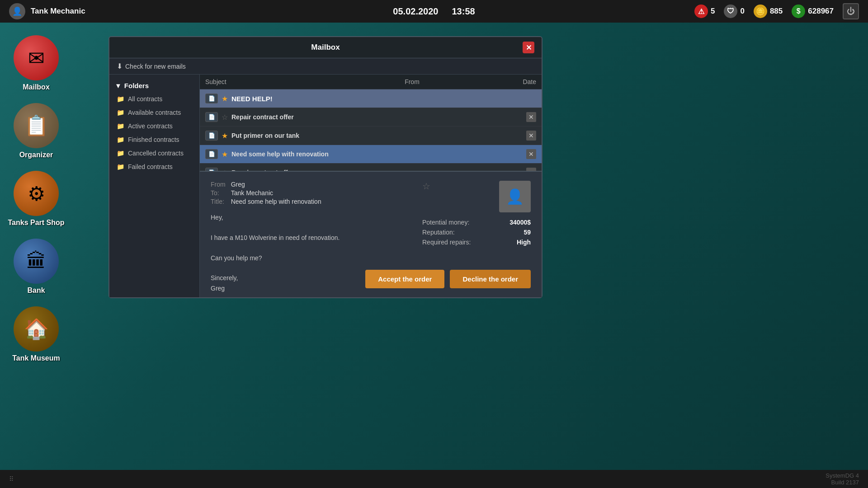 The height and width of the screenshot is (488, 868). I want to click on chevron-down-icon: ▼, so click(118, 86).